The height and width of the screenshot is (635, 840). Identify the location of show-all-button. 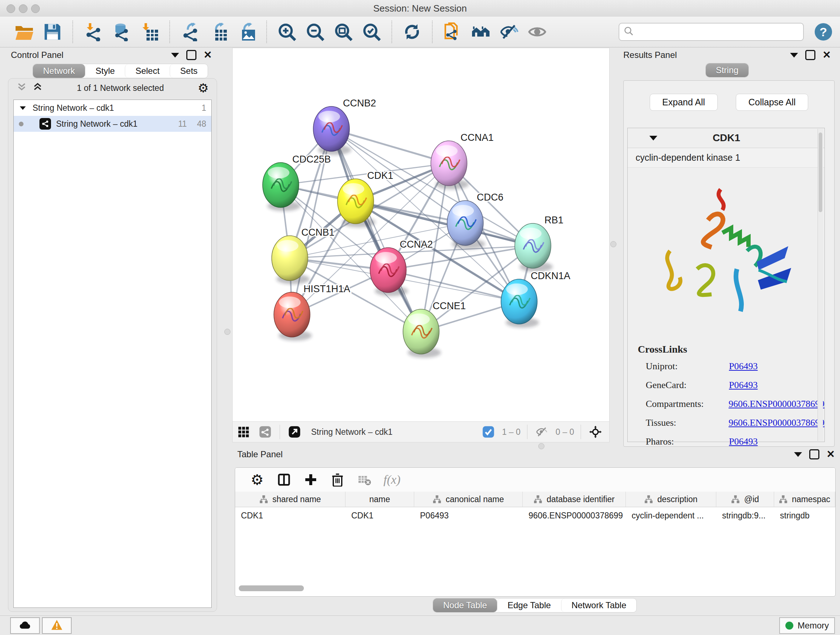
(537, 32).